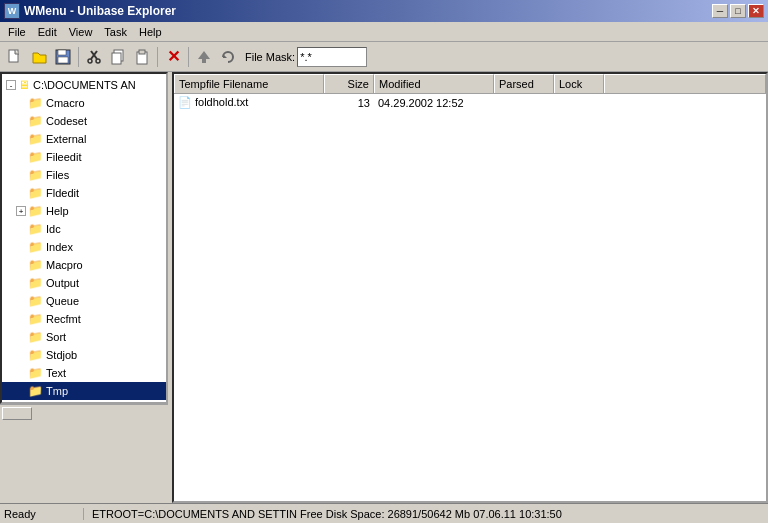 The height and width of the screenshot is (523, 768). I want to click on minimize-button: ─, so click(720, 11).